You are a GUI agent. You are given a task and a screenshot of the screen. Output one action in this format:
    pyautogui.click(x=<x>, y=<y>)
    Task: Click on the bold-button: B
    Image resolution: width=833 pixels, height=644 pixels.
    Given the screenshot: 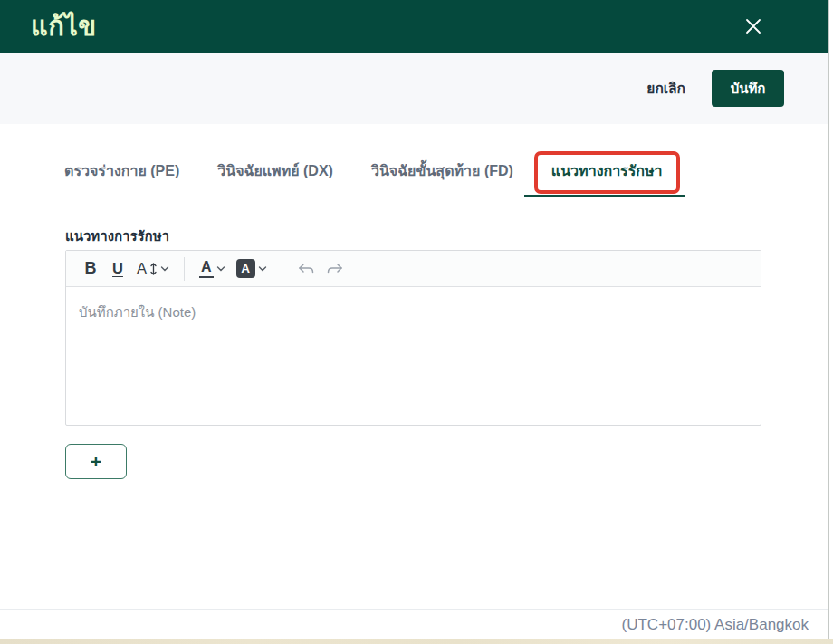 What is the action you would take?
    pyautogui.click(x=91, y=269)
    